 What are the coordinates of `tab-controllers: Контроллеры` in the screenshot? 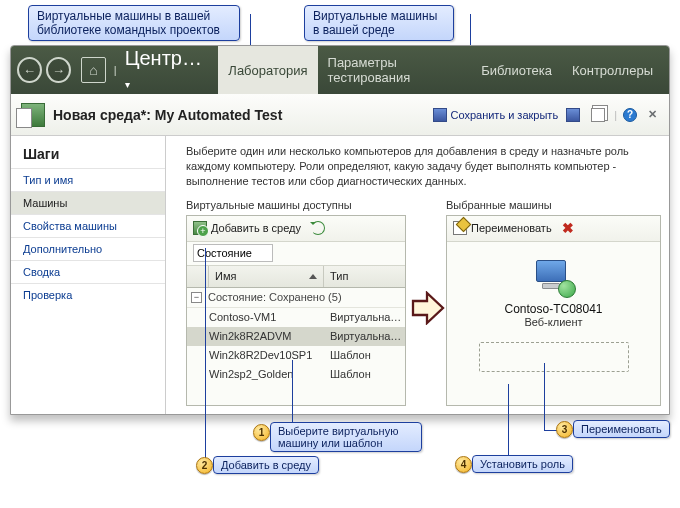 It's located at (612, 70).